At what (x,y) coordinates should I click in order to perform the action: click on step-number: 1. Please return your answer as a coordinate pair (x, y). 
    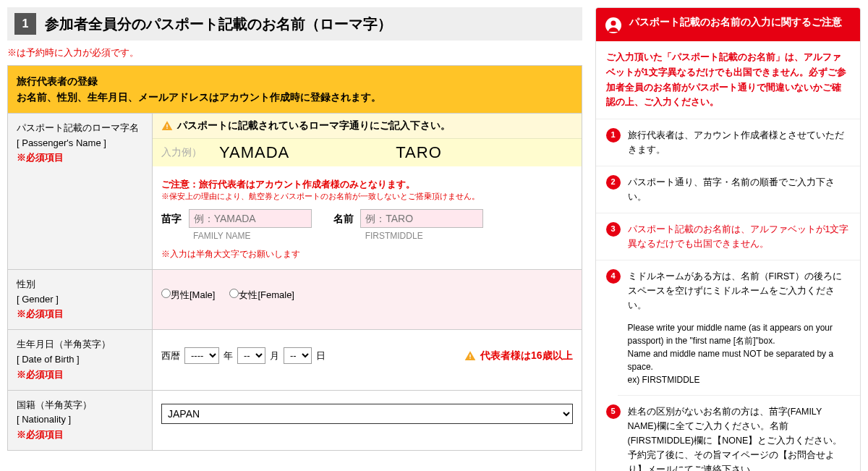
    Looking at the image, I should click on (25, 24).